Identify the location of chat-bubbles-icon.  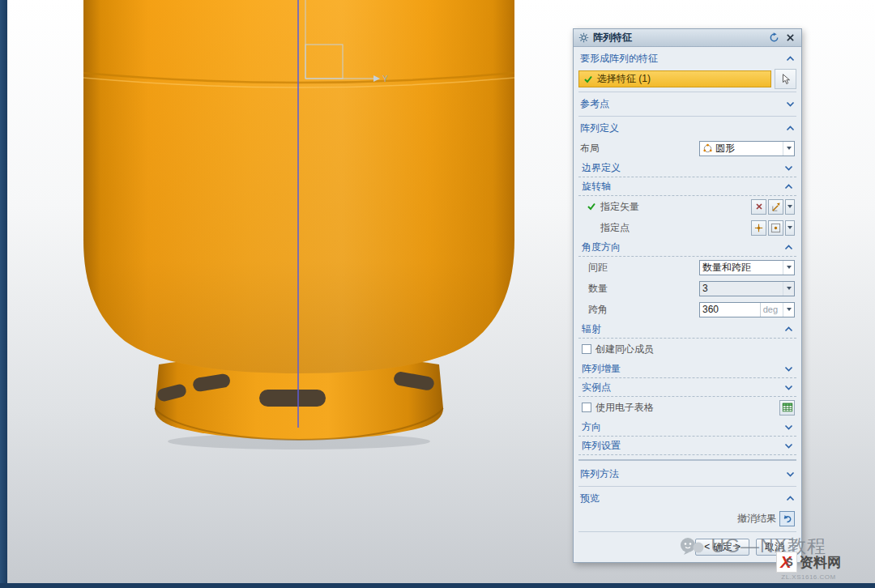
(692, 547).